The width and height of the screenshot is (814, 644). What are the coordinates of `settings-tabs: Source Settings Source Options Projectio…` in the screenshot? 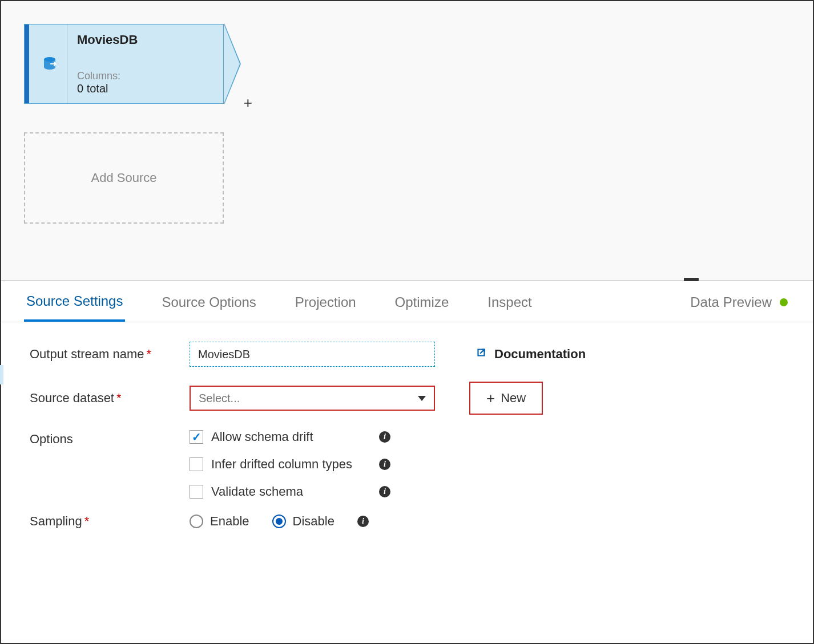 It's located at (407, 301).